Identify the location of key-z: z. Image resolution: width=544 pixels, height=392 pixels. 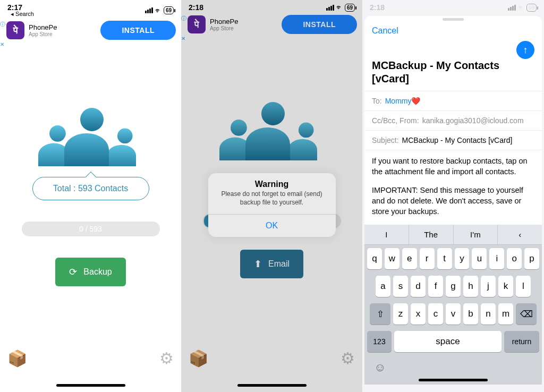
(401, 314).